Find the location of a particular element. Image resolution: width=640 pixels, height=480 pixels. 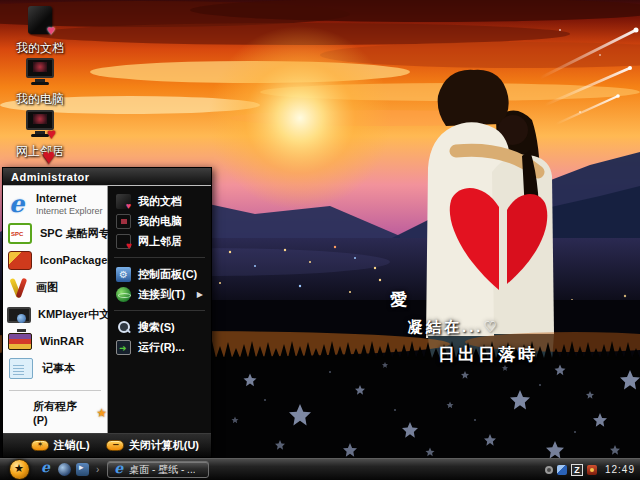

menu-item-title: IconPackager is located at coordinates (76, 260).